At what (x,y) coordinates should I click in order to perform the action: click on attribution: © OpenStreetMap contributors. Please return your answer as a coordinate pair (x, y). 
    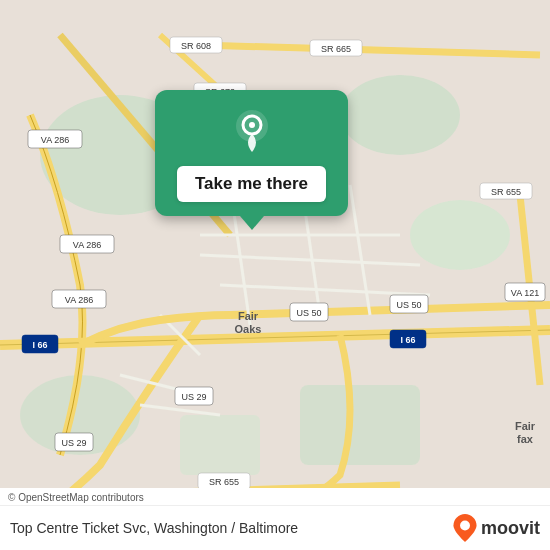
    Looking at the image, I should click on (275, 497).